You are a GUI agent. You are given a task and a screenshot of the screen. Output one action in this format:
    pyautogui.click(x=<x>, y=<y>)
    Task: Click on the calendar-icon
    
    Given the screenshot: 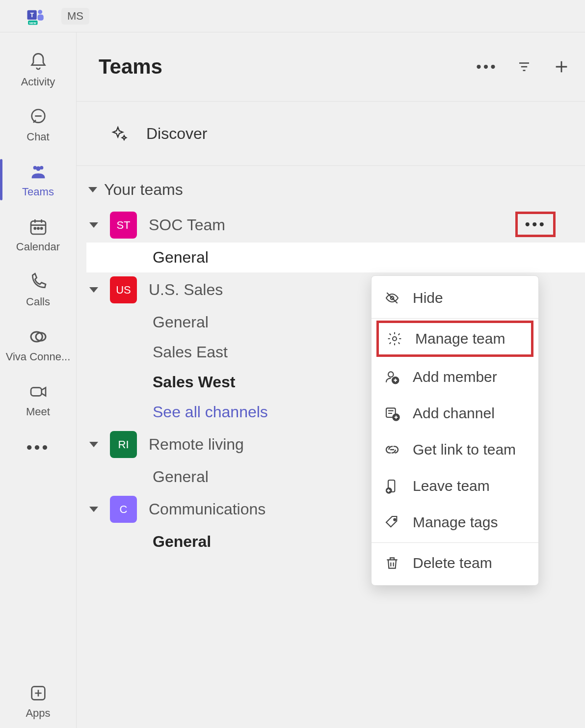 What is the action you would take?
    pyautogui.click(x=38, y=227)
    